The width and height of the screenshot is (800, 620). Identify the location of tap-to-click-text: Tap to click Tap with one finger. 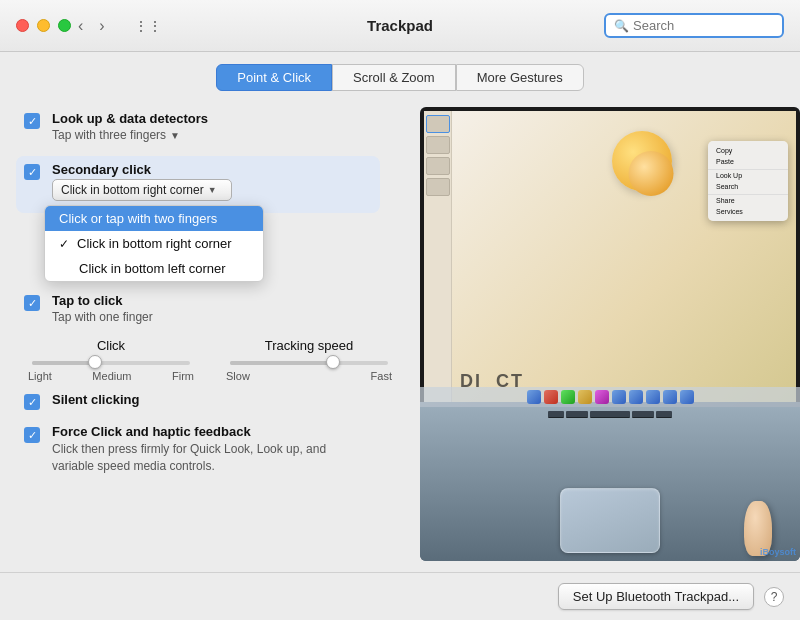
(102, 308).